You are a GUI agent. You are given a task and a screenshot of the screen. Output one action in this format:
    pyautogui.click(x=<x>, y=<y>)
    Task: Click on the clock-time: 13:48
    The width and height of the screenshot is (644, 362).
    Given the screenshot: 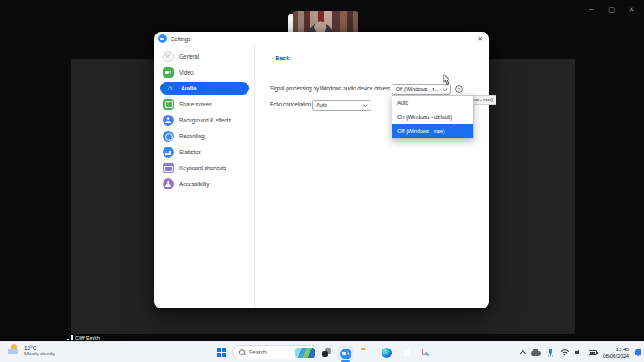 What is the action you would take?
    pyautogui.click(x=615, y=349)
    